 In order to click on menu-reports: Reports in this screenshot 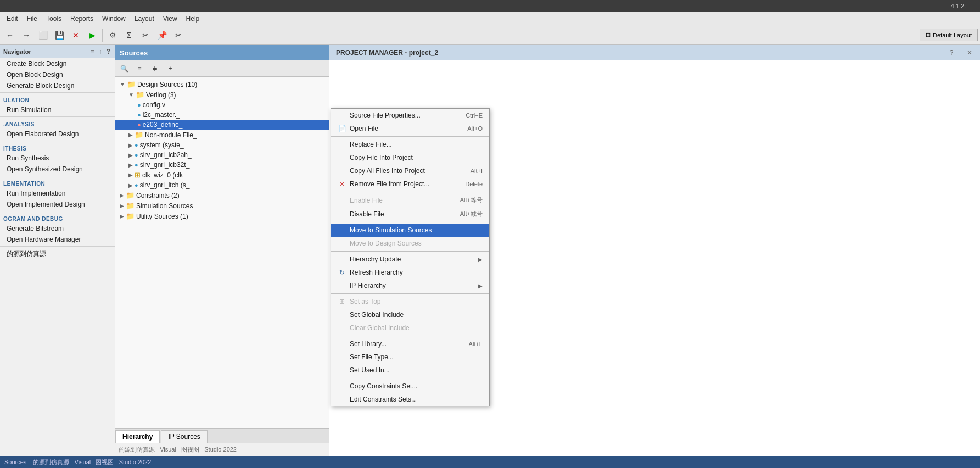, I will do `click(82, 19)`.